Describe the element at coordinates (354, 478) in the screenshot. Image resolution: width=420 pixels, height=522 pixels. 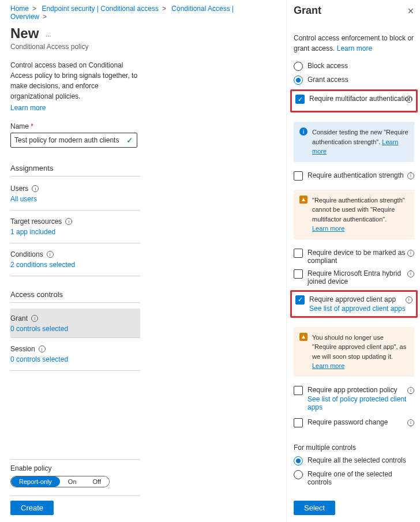
I see `radio-require-one: Require one of the selected controls` at that location.